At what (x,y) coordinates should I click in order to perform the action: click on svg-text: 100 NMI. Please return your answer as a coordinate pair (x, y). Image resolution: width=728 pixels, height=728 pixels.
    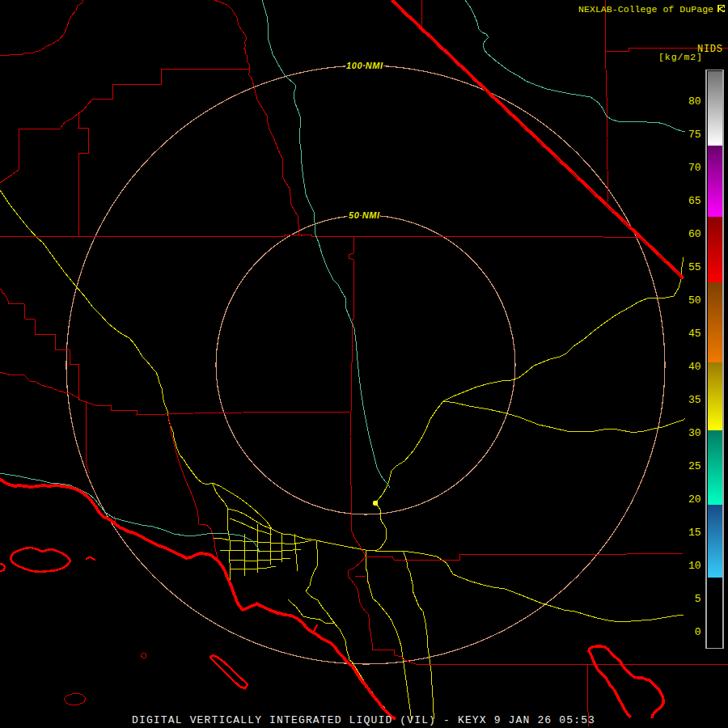
    Looking at the image, I should click on (365, 66).